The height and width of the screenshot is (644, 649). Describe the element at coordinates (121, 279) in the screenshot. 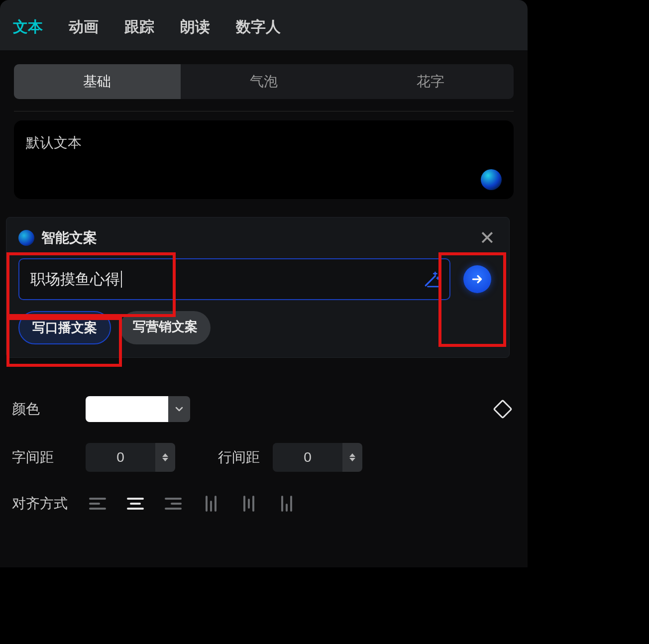

I see `text-caret` at that location.